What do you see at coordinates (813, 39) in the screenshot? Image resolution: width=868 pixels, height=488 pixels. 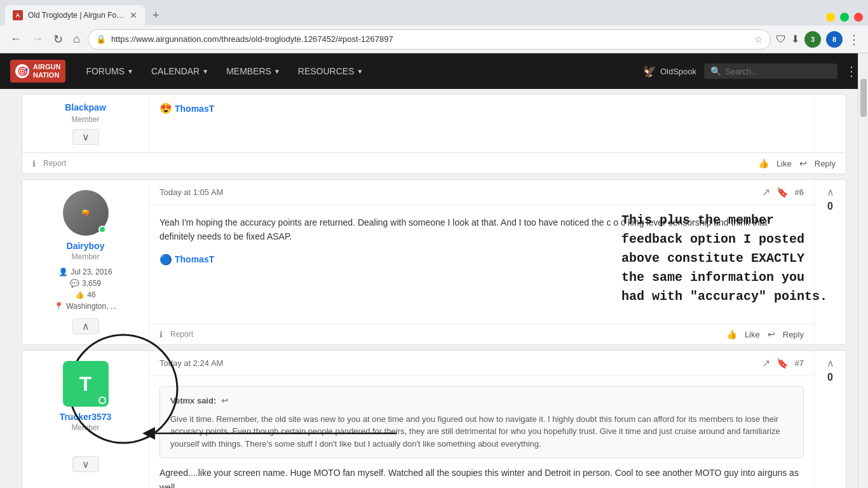 I see `green-extension-badge: 3` at bounding box center [813, 39].